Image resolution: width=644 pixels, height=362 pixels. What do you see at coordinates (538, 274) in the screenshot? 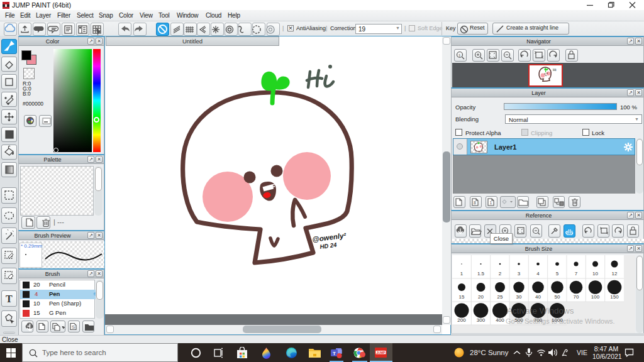
I see `svg-text: 4` at bounding box center [538, 274].